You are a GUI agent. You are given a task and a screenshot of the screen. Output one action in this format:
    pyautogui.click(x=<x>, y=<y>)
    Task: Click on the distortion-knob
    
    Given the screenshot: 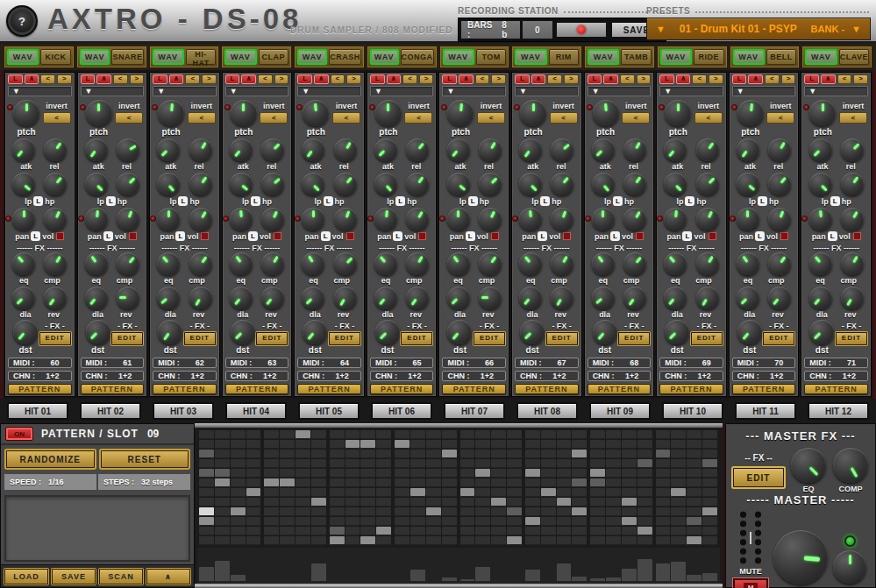 What is the action you would take?
    pyautogui.click(x=243, y=332)
    